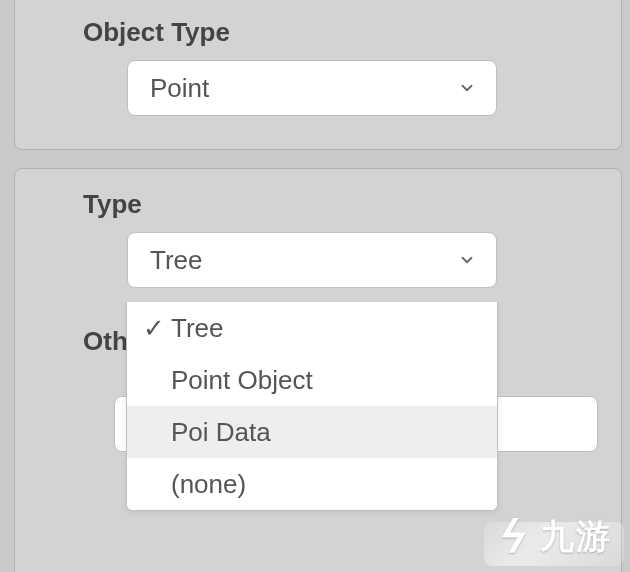 This screenshot has width=630, height=572. Describe the element at coordinates (312, 328) in the screenshot. I see `type-dropdown-item-tree: ✓ Tree` at that location.